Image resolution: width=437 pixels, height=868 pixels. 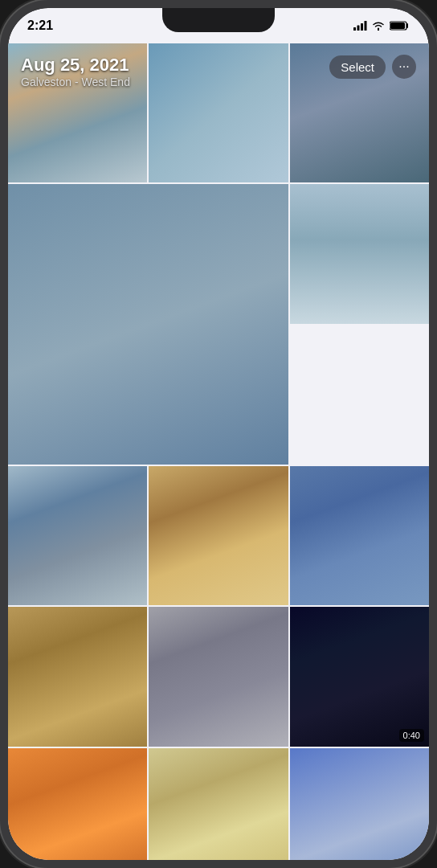 What do you see at coordinates (400, 26) in the screenshot?
I see `battery-icon` at bounding box center [400, 26].